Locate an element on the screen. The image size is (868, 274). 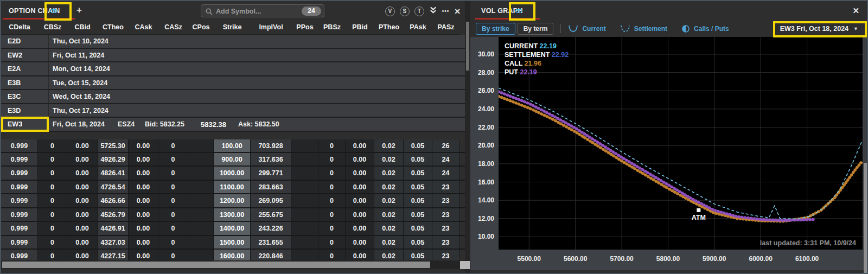
cell-implvol: 243.226 is located at coordinates (271, 228).